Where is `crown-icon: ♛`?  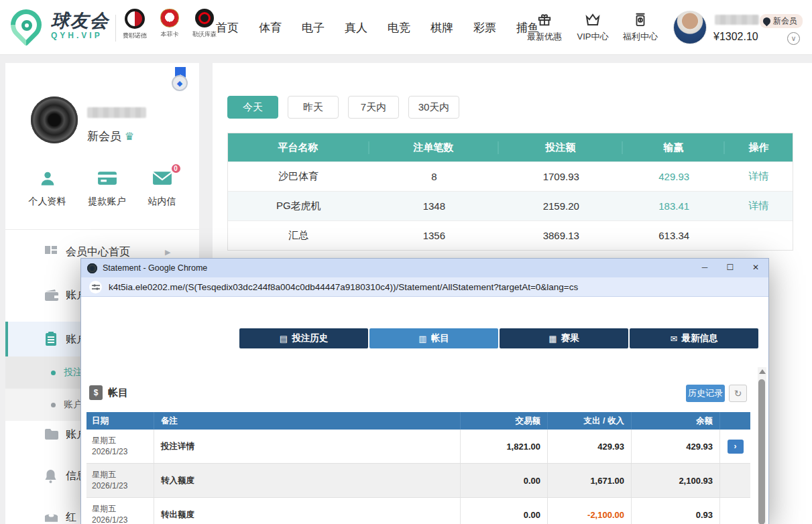 crown-icon: ♛ is located at coordinates (129, 137).